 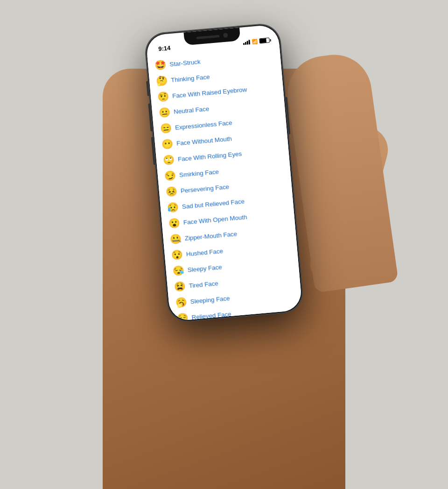 What do you see at coordinates (211, 236) in the screenshot?
I see `emoji-name: Zipper-Mouth Face` at bounding box center [211, 236].